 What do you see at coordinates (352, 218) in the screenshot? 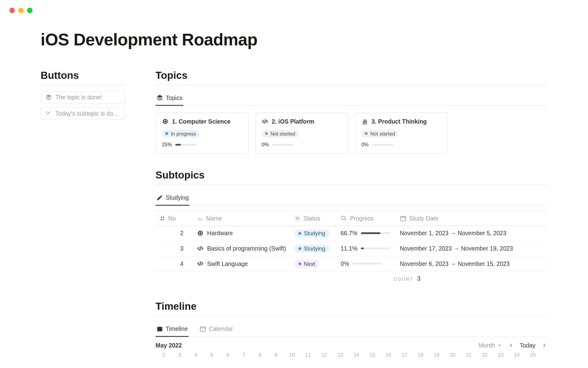
I see `table-header: No Aa Name Status Progress` at bounding box center [352, 218].